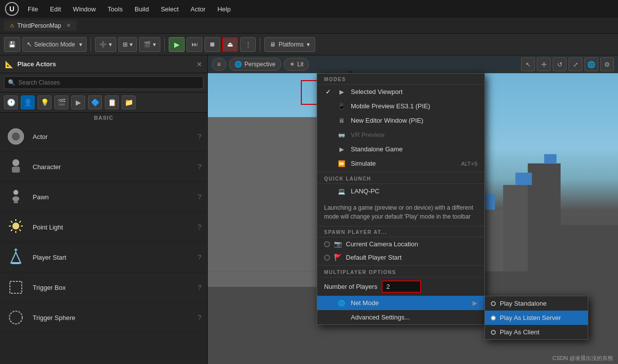  What do you see at coordinates (199, 227) in the screenshot?
I see `actor-help-pointlight: ?` at bounding box center [199, 227].